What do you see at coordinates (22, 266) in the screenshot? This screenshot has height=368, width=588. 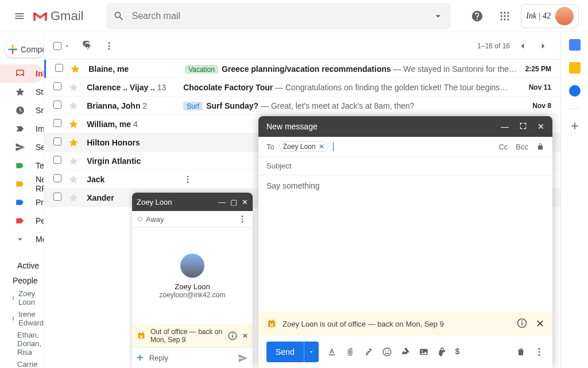 I see `hangouts-status: Active` at bounding box center [22, 266].